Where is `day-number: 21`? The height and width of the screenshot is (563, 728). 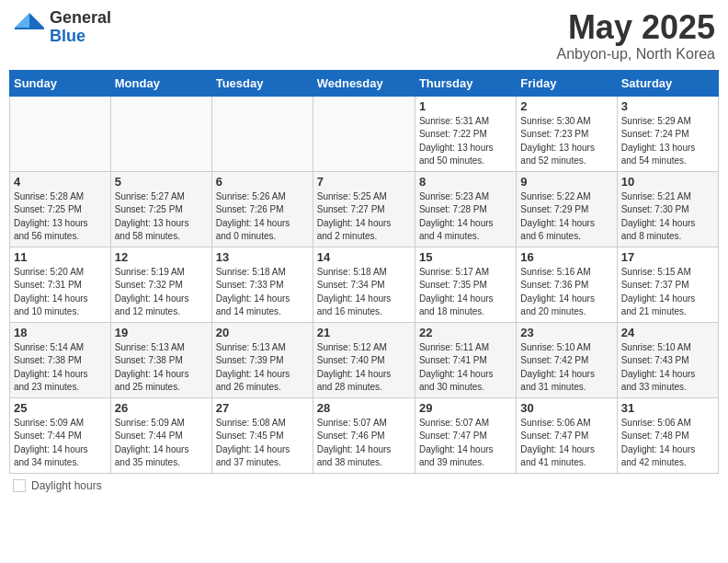
day-number: 21 is located at coordinates (364, 333).